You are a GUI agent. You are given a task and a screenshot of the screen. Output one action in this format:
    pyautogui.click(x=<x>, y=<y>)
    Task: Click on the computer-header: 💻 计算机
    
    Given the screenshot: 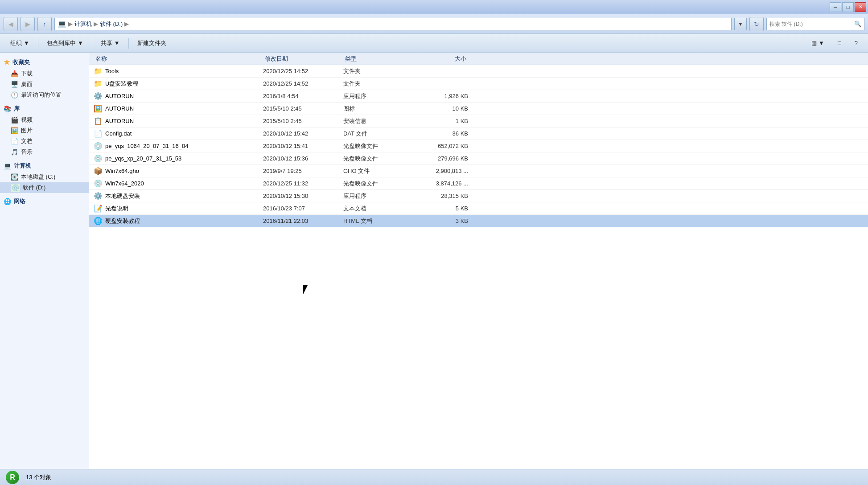 What is the action you would take?
    pyautogui.click(x=45, y=166)
    